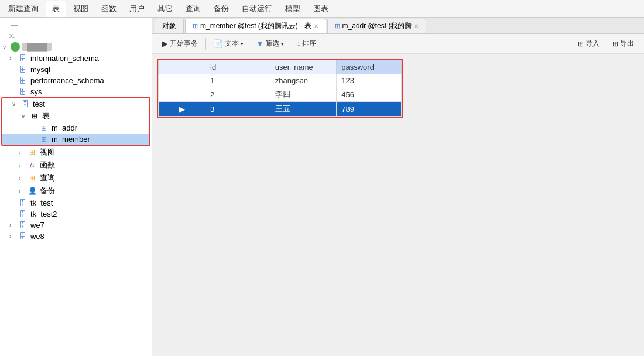  I want to click on db-label: information_schema, so click(64, 59).